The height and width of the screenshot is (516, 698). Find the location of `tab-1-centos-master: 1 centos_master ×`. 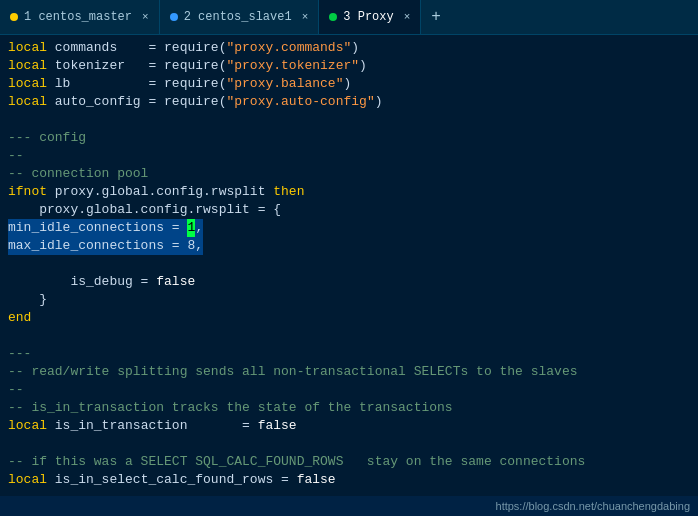

tab-1-centos-master: 1 centos_master × is located at coordinates (80, 17).